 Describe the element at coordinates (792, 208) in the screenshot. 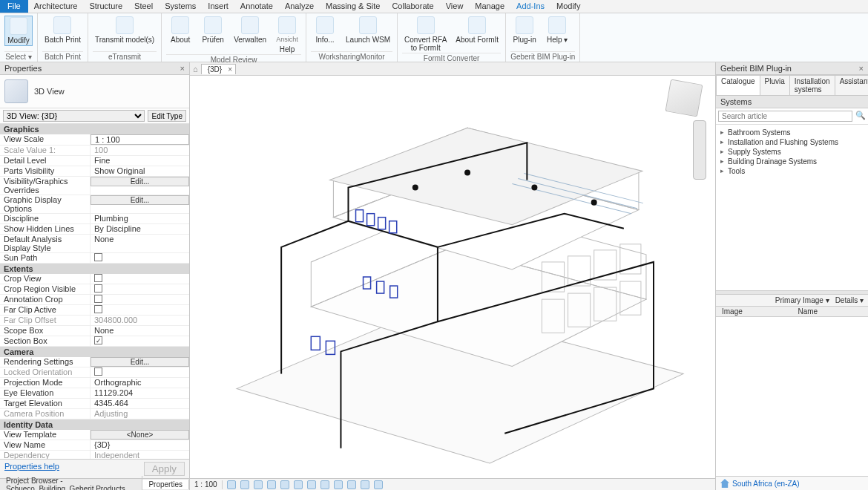

I see `geberit-tree: Bathroom Systems Installation and Flushi…` at that location.